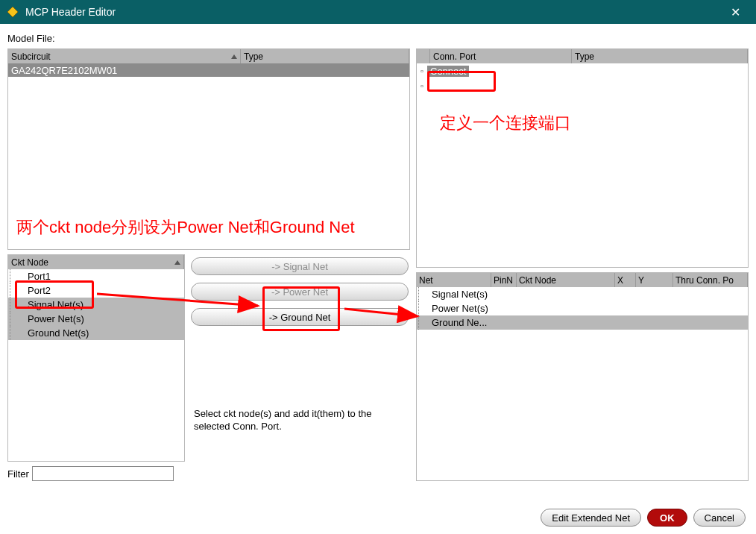 This screenshot has width=756, height=534. Describe the element at coordinates (300, 266) in the screenshot. I see `to-signal-net-button: -> Signal Net` at that location.